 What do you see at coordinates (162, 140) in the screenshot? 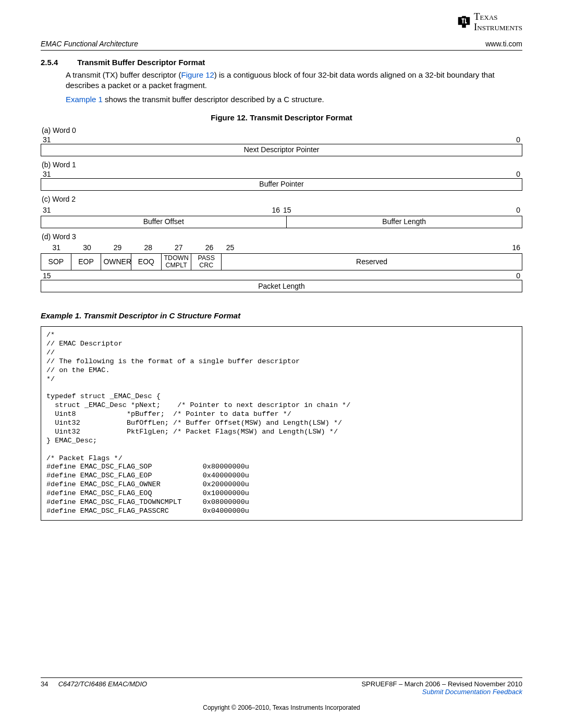
I see `word0-bit31: 31` at bounding box center [162, 140].